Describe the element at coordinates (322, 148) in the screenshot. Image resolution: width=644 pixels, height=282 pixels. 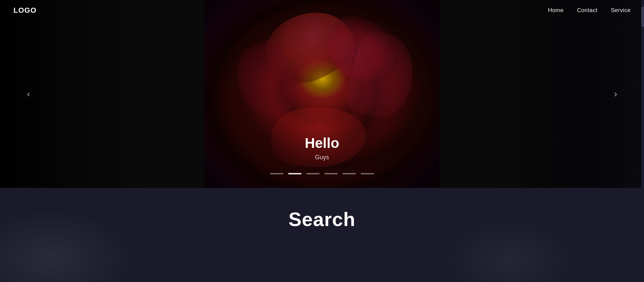
I see `slide-text: Hello Guys` at that location.